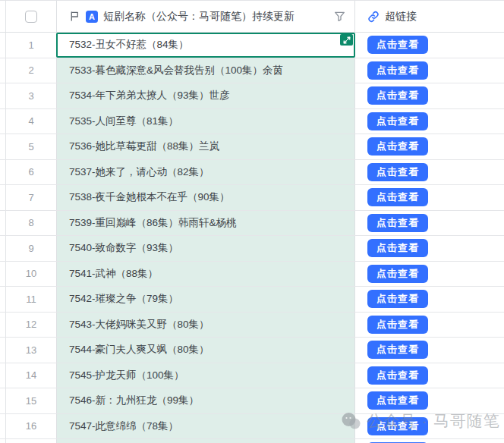 The height and width of the screenshot is (443, 504). I want to click on title-cell: 7540-致命数字（93集）, so click(206, 249).